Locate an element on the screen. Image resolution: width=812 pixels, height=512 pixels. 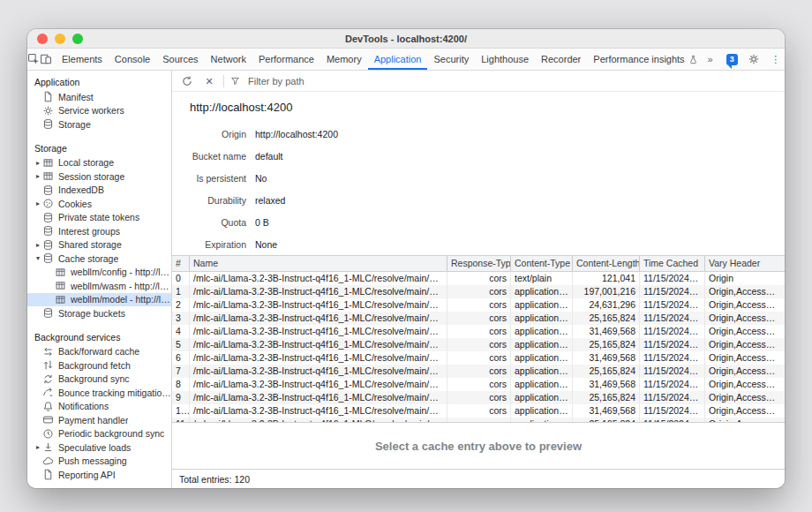
table-icon is located at coordinates (60, 272).